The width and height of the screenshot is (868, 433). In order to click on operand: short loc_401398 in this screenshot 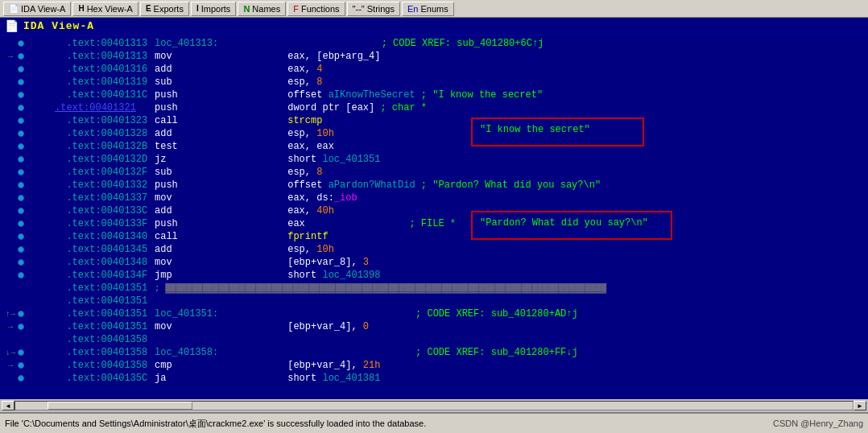, I will do `click(287, 275)`.